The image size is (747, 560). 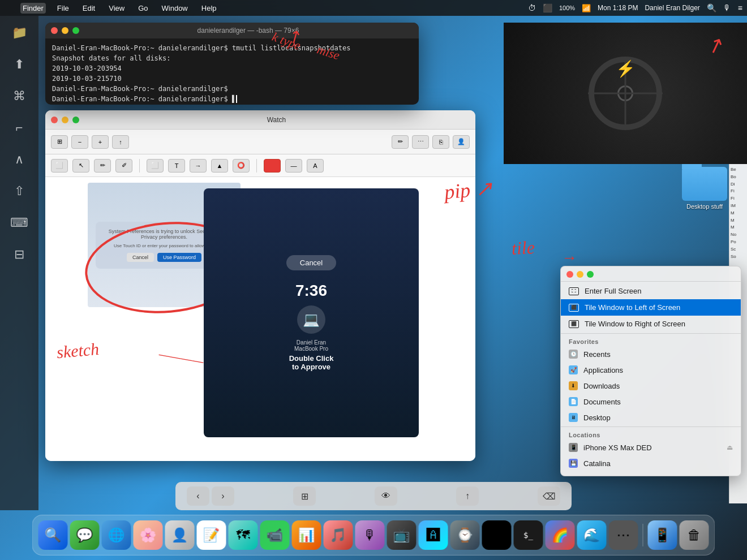 What do you see at coordinates (19, 33) in the screenshot?
I see `sidebar-icon-finder: 📁` at bounding box center [19, 33].